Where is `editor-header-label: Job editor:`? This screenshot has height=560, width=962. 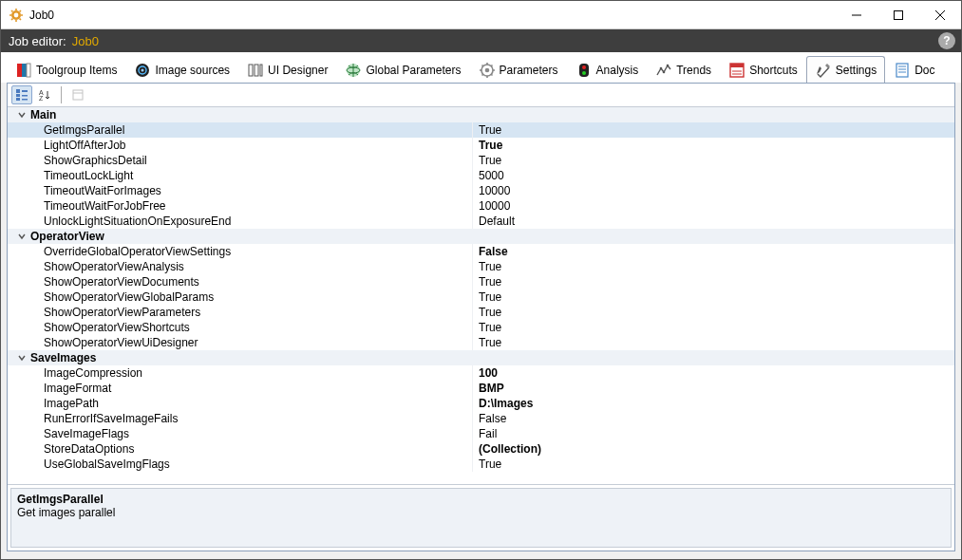 editor-header-label: Job editor: is located at coordinates (38, 42).